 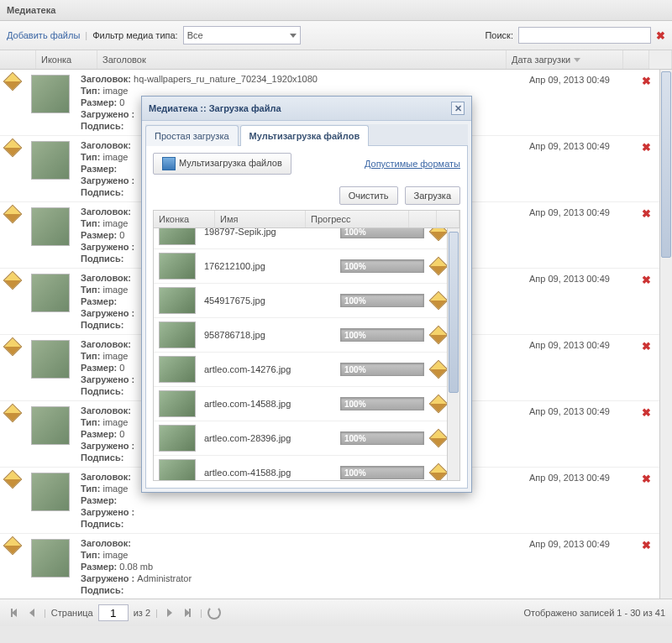 What do you see at coordinates (170, 613) in the screenshot?
I see `page-next-button` at bounding box center [170, 613].